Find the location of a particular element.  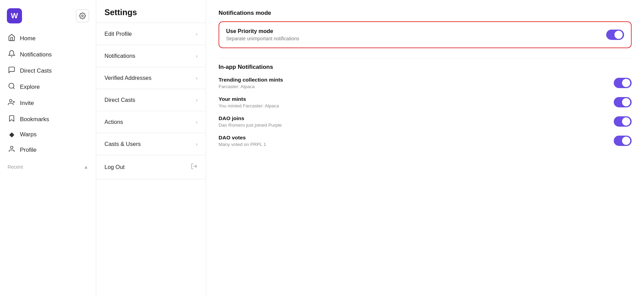

notif-title-your-mints: Your mints is located at coordinates (249, 99).